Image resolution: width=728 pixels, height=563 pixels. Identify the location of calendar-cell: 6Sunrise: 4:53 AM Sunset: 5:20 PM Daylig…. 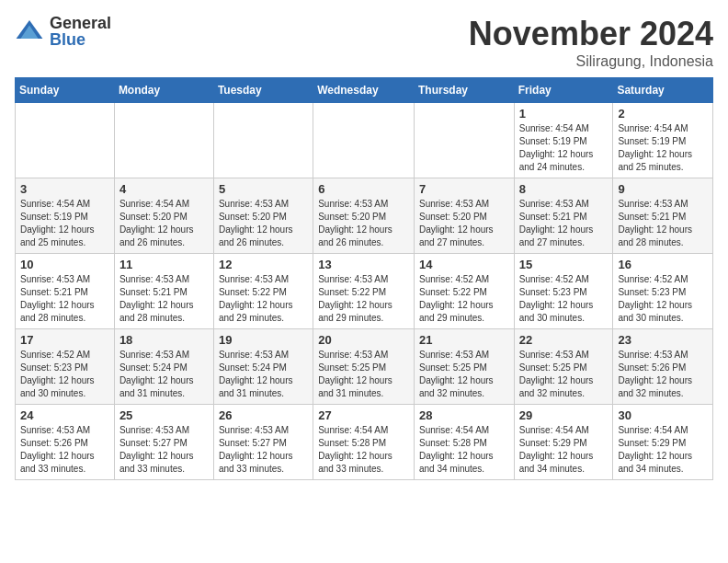
(364, 216).